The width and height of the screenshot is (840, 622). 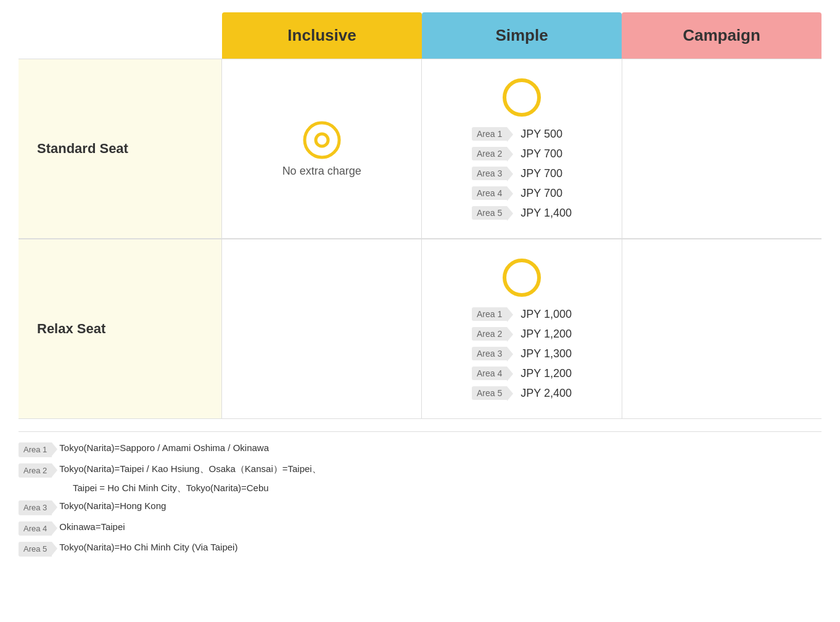 I want to click on header-row: Inclusive Simple Campaign, so click(x=522, y=36).